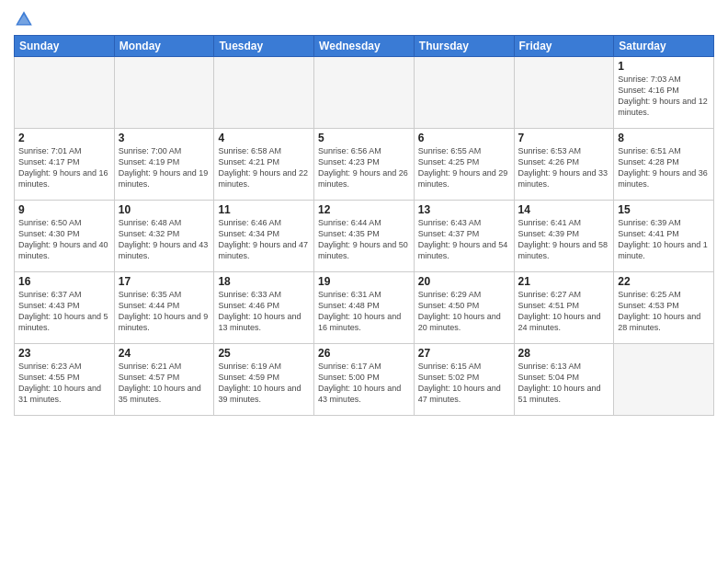 This screenshot has height=563, width=728. I want to click on day-info: Sunrise: 6:46 AM Sunset: 4:34 PM Dayligh…, so click(264, 239).